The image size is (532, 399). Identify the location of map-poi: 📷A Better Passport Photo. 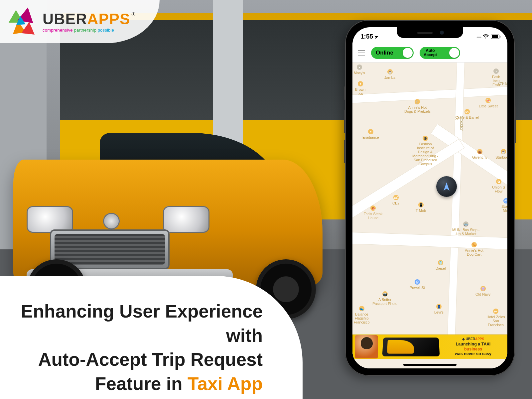
(385, 299).